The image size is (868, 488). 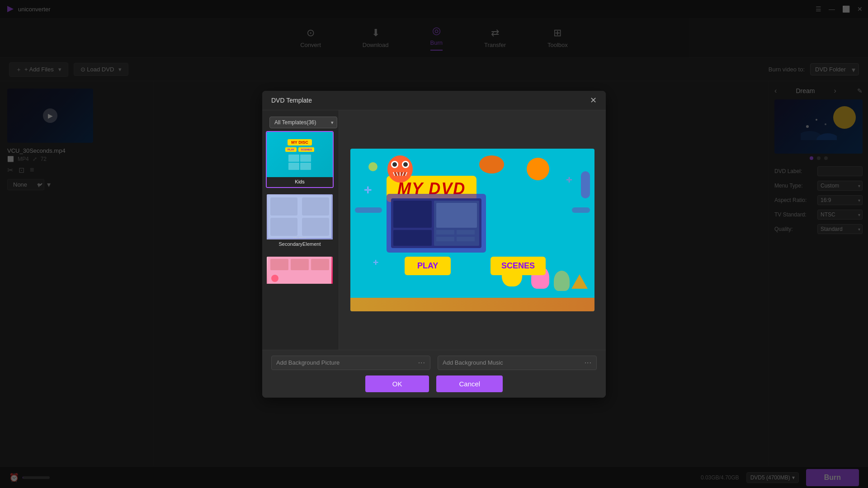 What do you see at coordinates (434, 384) in the screenshot?
I see `modal-actions: OK Cancel` at bounding box center [434, 384].